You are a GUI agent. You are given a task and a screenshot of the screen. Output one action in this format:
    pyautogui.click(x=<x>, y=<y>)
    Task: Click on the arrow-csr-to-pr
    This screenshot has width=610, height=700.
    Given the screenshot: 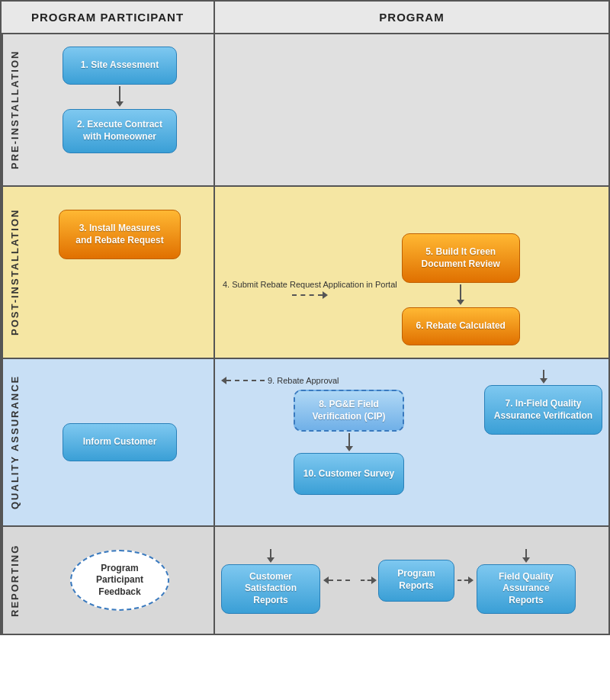 What is the action you would take?
    pyautogui.click(x=369, y=580)
    